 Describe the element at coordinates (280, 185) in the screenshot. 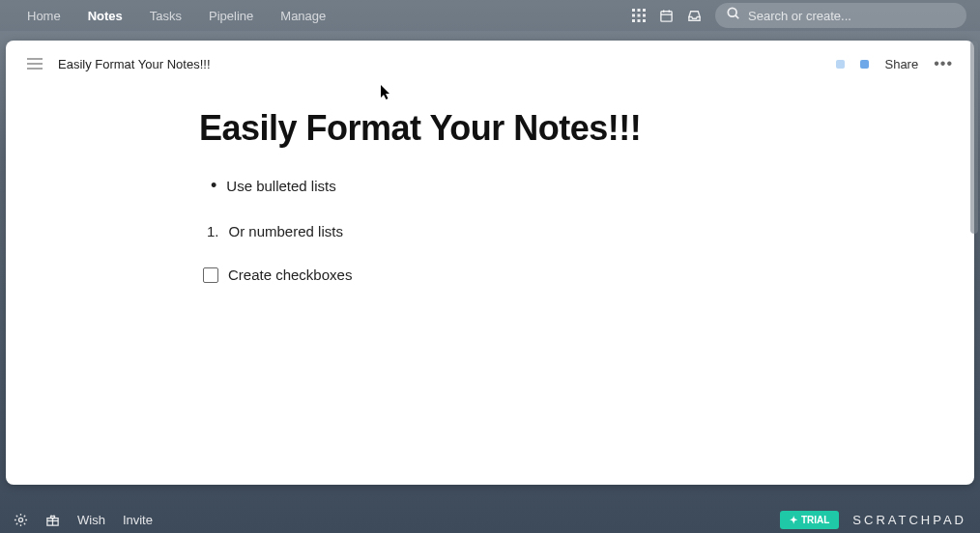

I see `bullet-text: Use bulleted lists` at that location.